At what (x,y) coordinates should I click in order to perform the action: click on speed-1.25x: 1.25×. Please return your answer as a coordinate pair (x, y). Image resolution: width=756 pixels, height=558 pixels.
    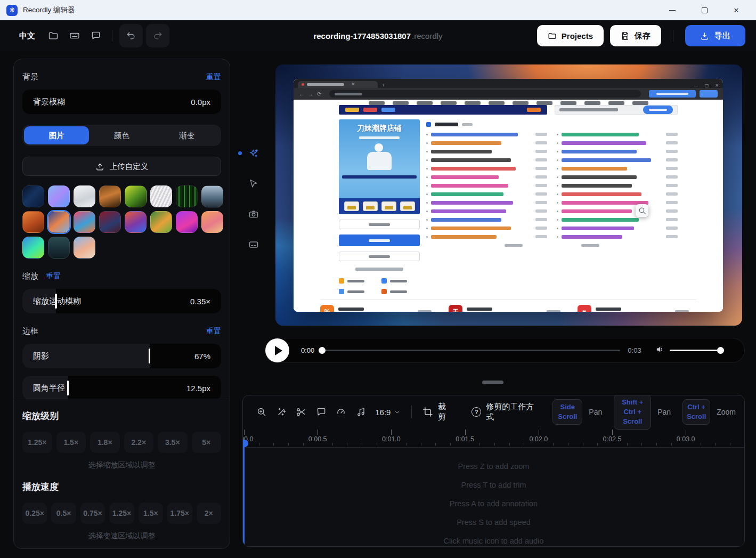
    Looking at the image, I should click on (121, 513).